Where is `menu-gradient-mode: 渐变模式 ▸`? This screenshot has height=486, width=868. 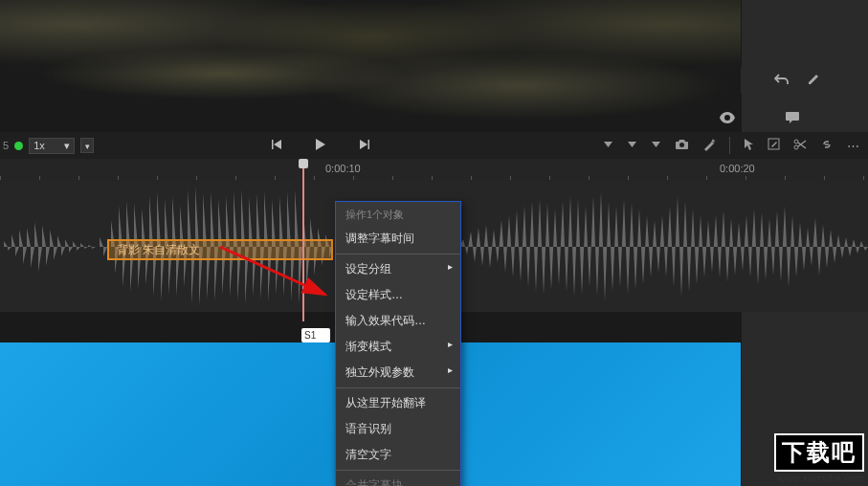 menu-gradient-mode: 渐变模式 ▸ is located at coordinates (398, 346).